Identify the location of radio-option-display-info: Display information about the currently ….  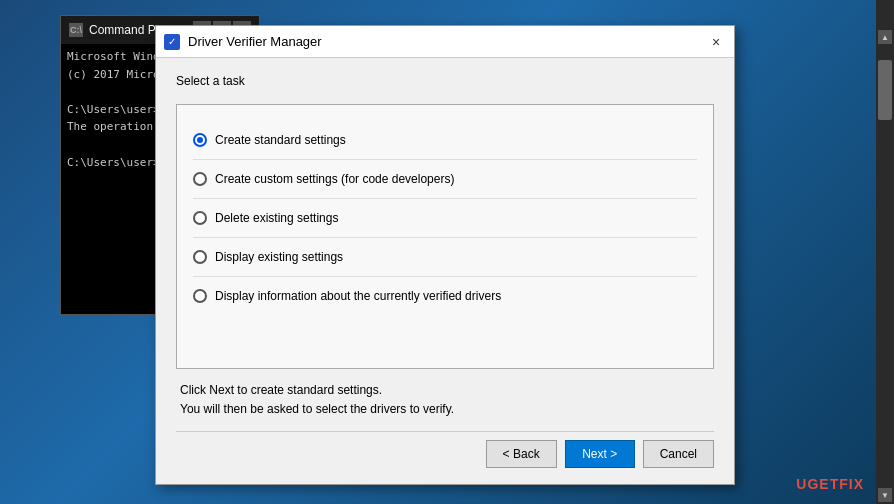
(445, 296).